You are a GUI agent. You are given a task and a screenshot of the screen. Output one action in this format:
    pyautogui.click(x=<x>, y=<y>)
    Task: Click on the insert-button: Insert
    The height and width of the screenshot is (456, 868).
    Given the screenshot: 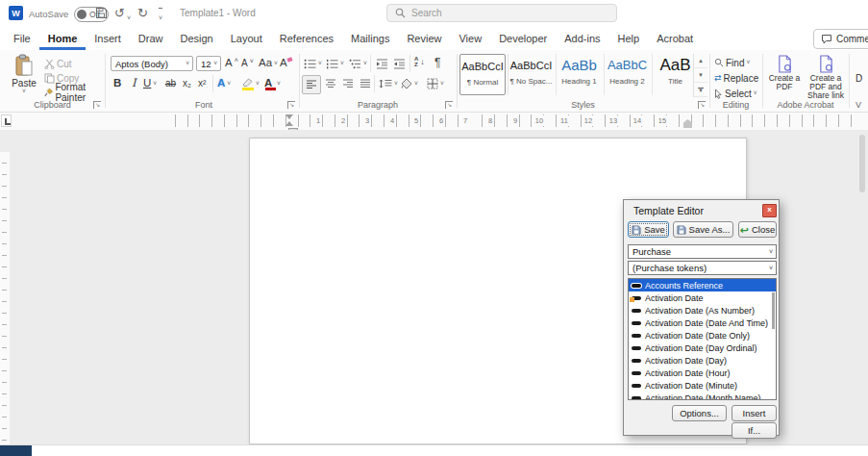 What is the action you would take?
    pyautogui.click(x=754, y=414)
    